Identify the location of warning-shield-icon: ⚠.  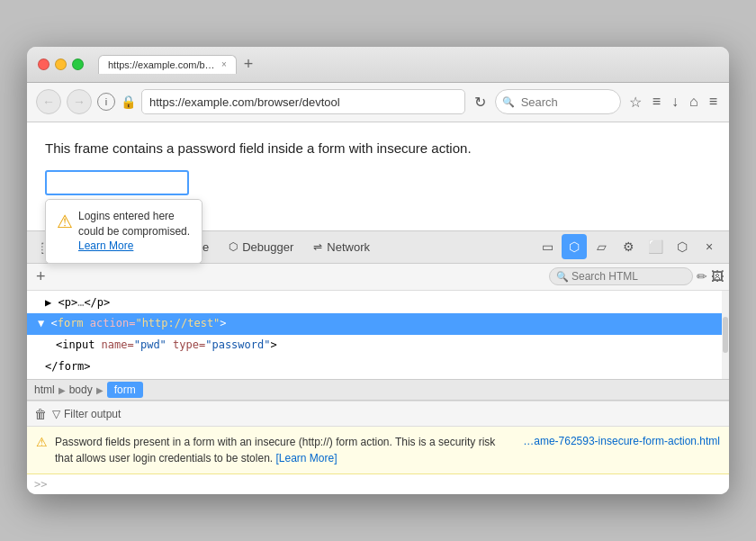
(65, 221).